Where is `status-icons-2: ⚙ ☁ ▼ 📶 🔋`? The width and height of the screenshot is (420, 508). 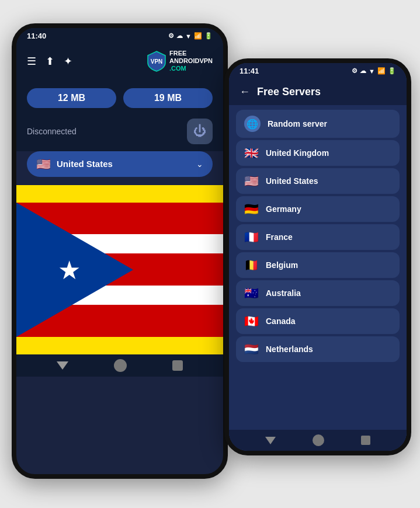
status-icons-2: ⚙ ☁ ▼ 📶 🔋 is located at coordinates (374, 71).